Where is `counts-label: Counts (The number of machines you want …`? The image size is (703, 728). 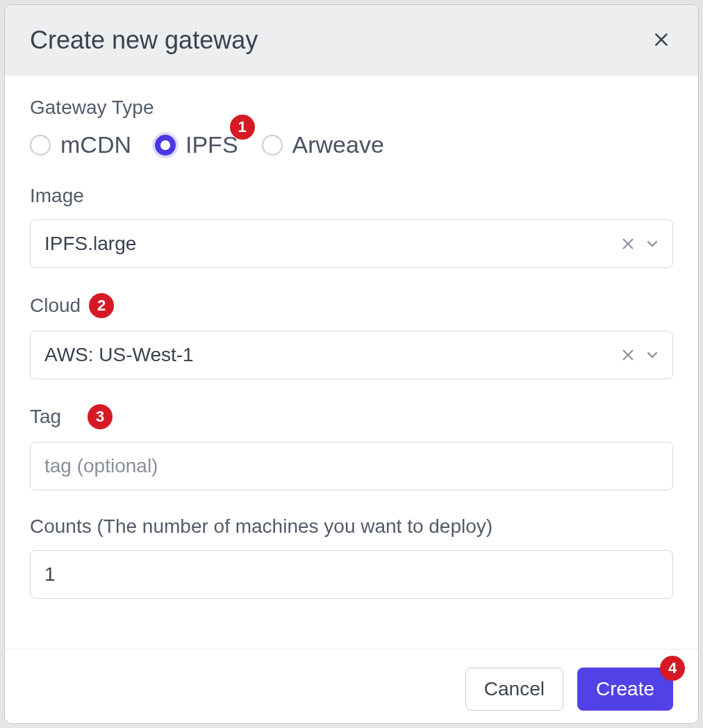 counts-label: Counts (The number of machines you want … is located at coordinates (352, 527).